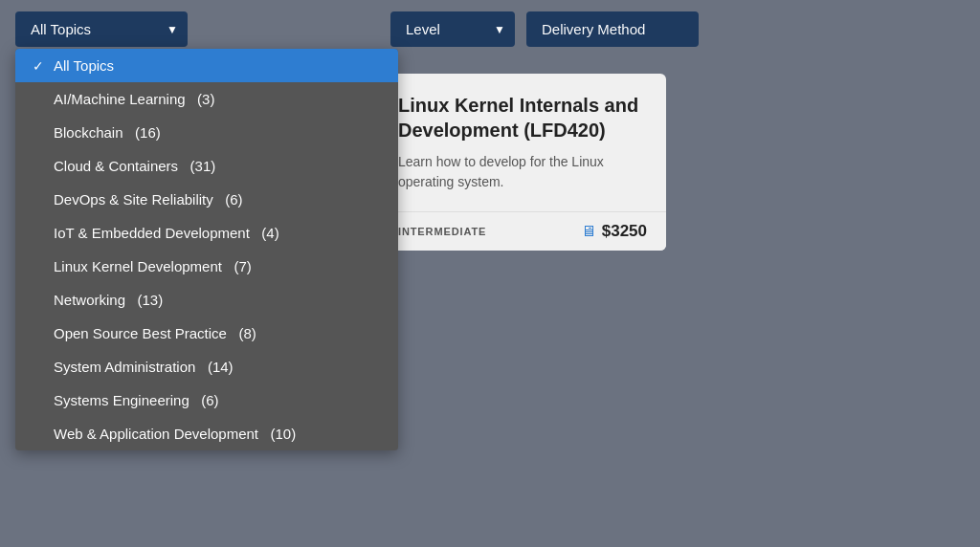  Describe the element at coordinates (217, 367) in the screenshot. I see `dropdown-item-label: System Administration (14)` at that location.